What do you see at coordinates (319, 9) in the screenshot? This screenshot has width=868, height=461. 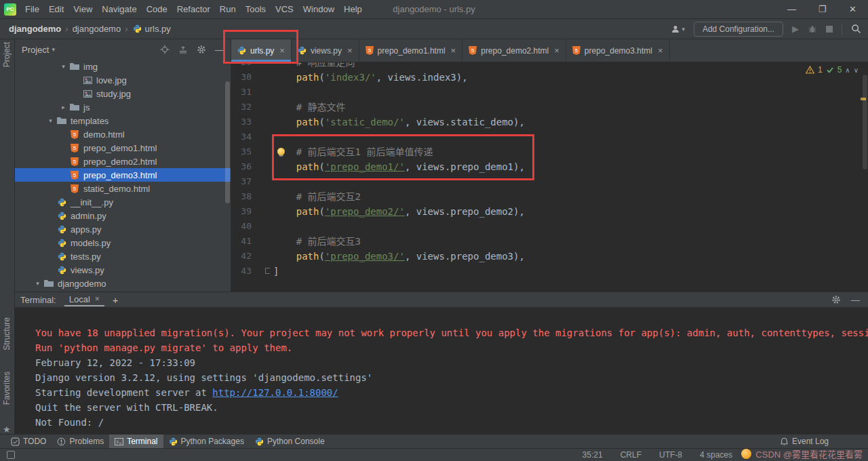 I see `menu-item-window: Window` at bounding box center [319, 9].